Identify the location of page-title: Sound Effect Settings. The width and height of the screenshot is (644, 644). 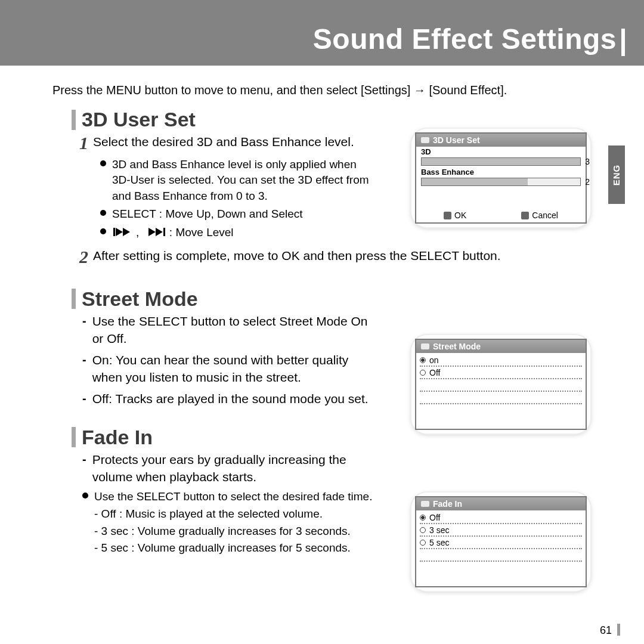
(465, 39).